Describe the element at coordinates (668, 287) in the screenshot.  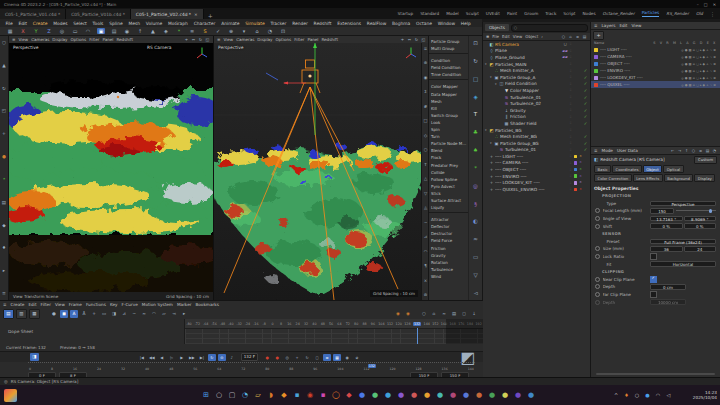
I see `field-value: 0 cm` at that location.